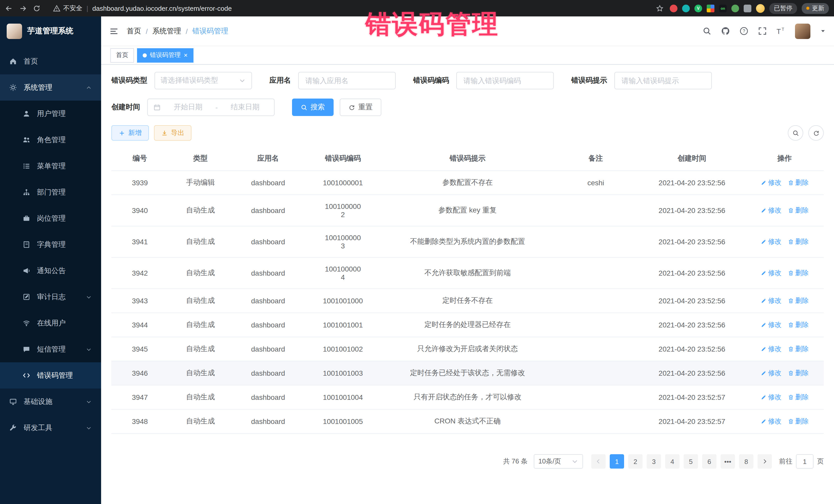 The height and width of the screenshot is (504, 834). I want to click on url-text: dashboard.yudao.iocoder.cn/system/error-…, so click(162, 8).